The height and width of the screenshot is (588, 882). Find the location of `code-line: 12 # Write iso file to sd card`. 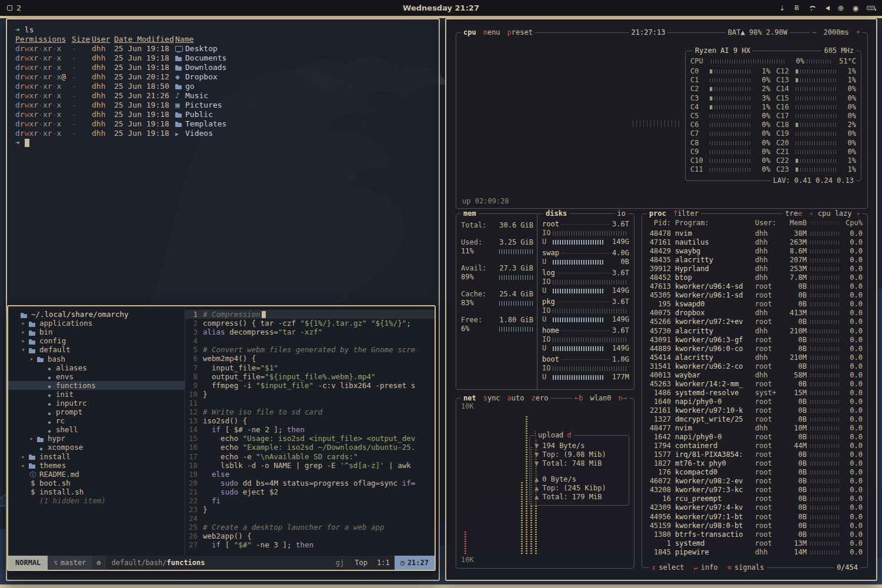

code-line: 12 # Write iso file to sd card is located at coordinates (310, 412).